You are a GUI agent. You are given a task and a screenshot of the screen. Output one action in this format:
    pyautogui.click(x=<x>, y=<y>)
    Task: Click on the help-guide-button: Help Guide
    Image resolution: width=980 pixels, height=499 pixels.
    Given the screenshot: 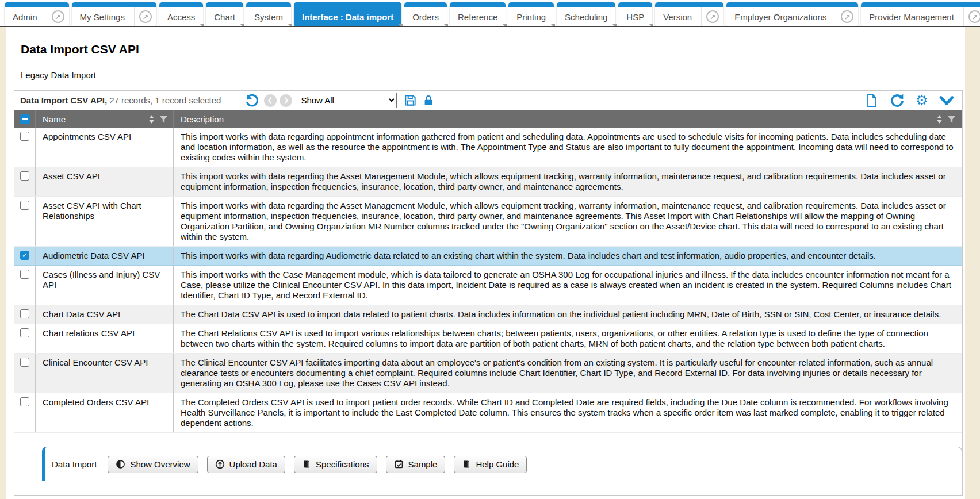 What is the action you would take?
    pyautogui.click(x=490, y=465)
    